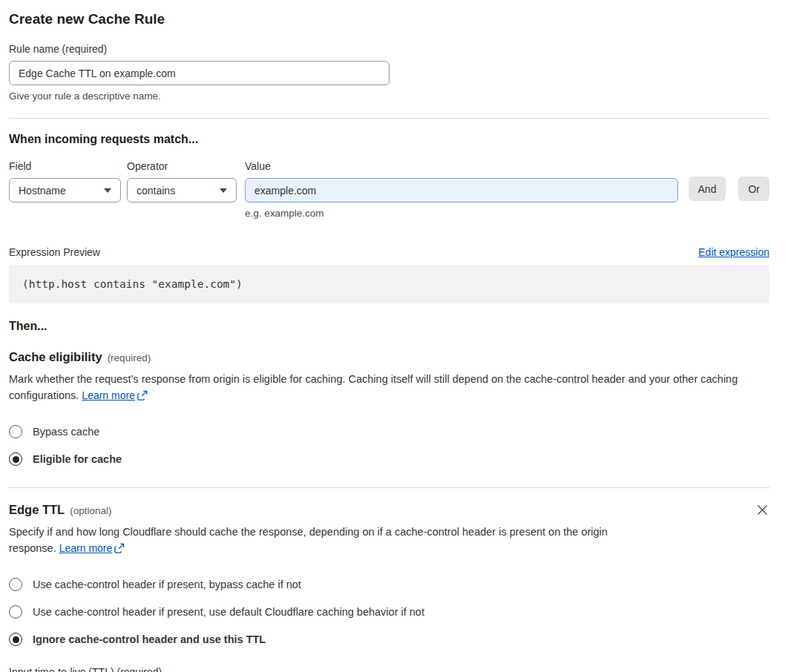 Image resolution: width=785 pixels, height=672 pixels. What do you see at coordinates (389, 459) in the screenshot?
I see `radio-option-eligible-for-cache: Eligible for cache` at bounding box center [389, 459].